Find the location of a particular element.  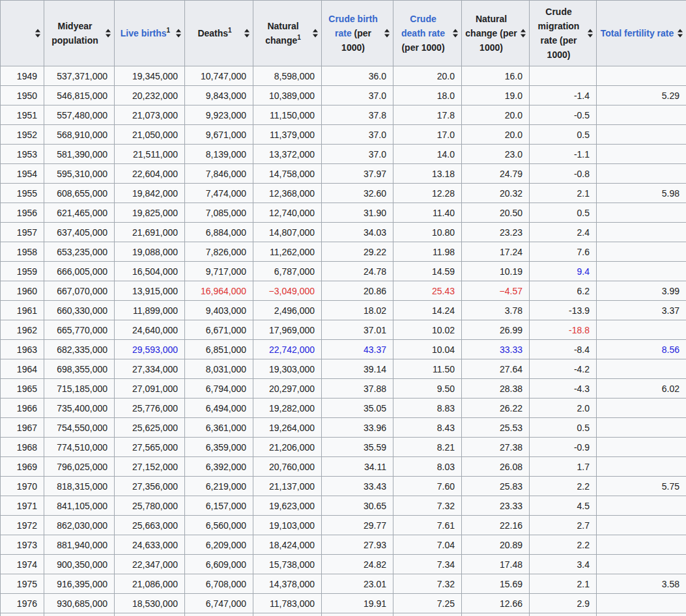

cell-natural-change-per-1000: 24.79 is located at coordinates (496, 174).